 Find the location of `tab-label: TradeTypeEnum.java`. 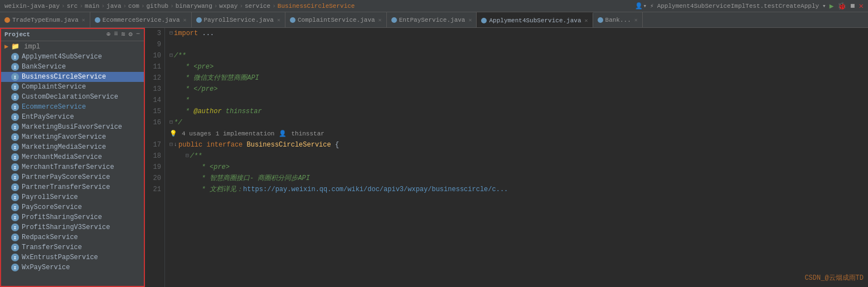

tab-label: TradeTypeEnum.java is located at coordinates (46, 20).